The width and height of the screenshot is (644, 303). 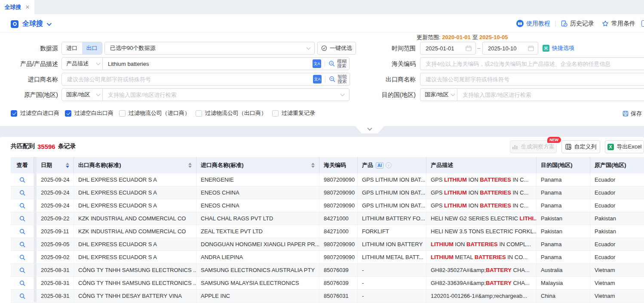 I want to click on collapse-handle, so click(x=370, y=130).